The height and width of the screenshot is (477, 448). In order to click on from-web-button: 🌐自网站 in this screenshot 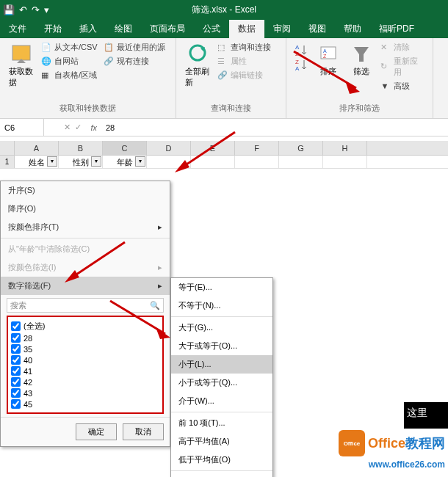, I will do `click(69, 62)`.